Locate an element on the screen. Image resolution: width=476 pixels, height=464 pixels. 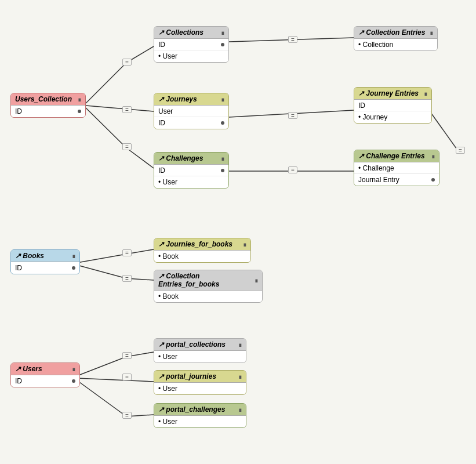
table-body-ce-for-books: • Book is located at coordinates (208, 296).